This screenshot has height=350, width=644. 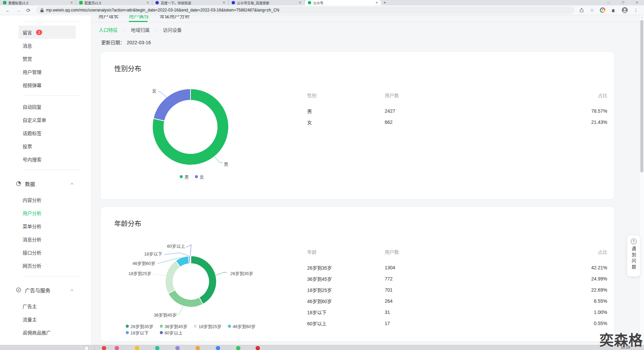 What do you see at coordinates (32, 133) in the screenshot?
I see `sidebar-item-label: 话题标签` at bounding box center [32, 133].